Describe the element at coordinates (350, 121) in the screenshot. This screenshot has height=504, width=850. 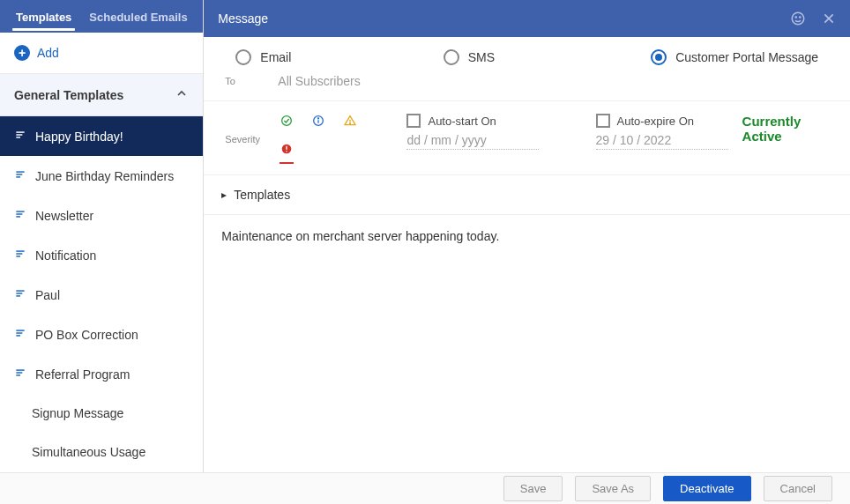
I see `severity-warning-icon` at that location.